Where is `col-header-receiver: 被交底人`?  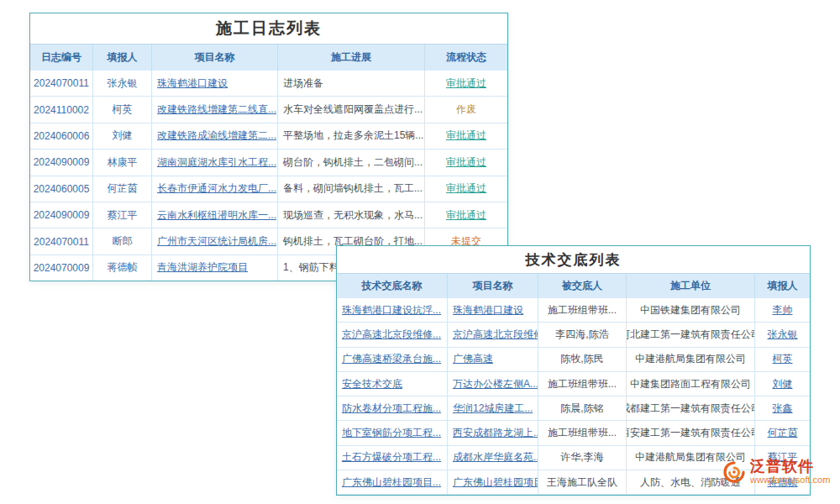 col-header-receiver: 被交底人 is located at coordinates (583, 286).